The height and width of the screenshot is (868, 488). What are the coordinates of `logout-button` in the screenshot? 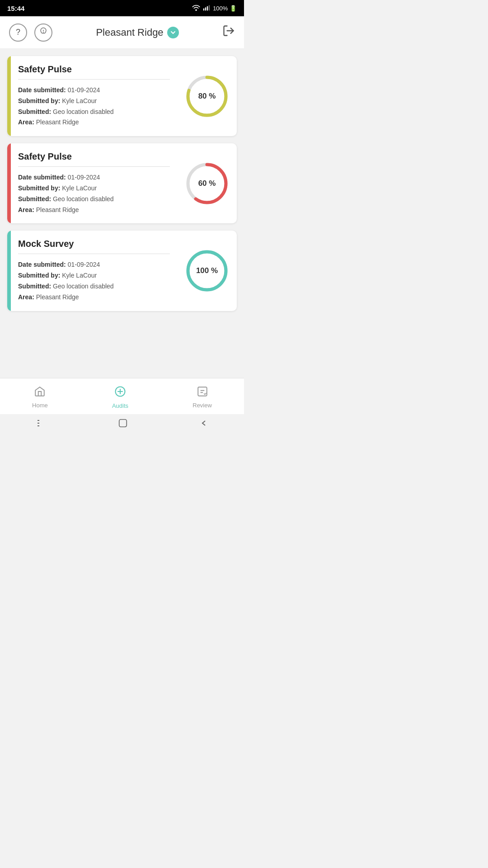 It's located at (229, 33).